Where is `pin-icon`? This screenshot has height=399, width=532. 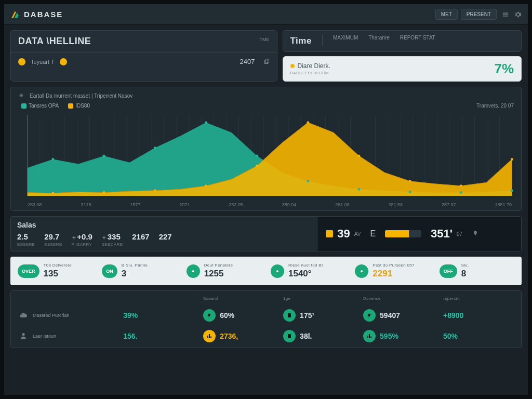
pin-icon is located at coordinates (475, 234).